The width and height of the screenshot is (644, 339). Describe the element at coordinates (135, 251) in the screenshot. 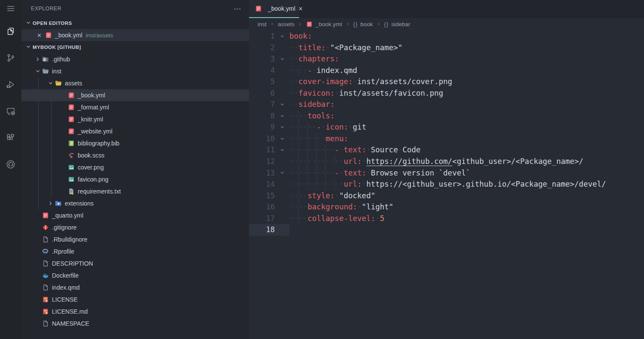

I see `tree-item-rprofile: R.Rprofile` at that location.